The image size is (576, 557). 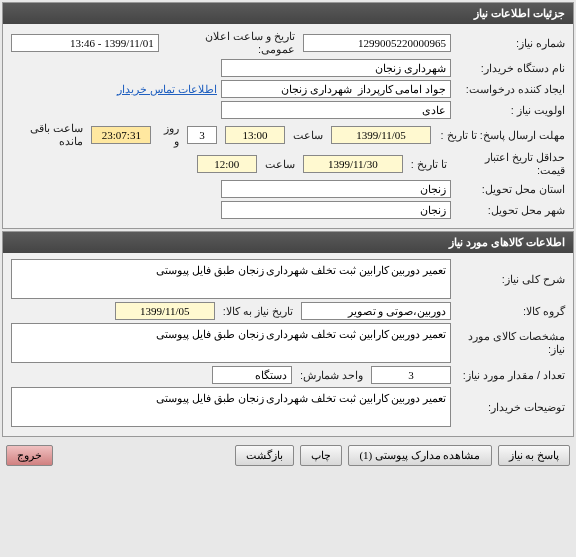 I want to click on deadline-time-field, so click(x=255, y=135).